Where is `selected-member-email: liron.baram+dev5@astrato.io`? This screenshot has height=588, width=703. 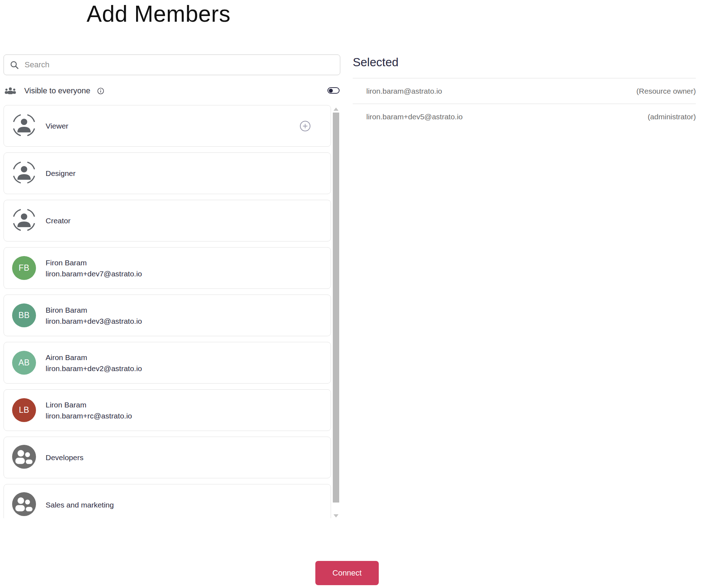 selected-member-email: liron.baram+dev5@astrato.io is located at coordinates (415, 117).